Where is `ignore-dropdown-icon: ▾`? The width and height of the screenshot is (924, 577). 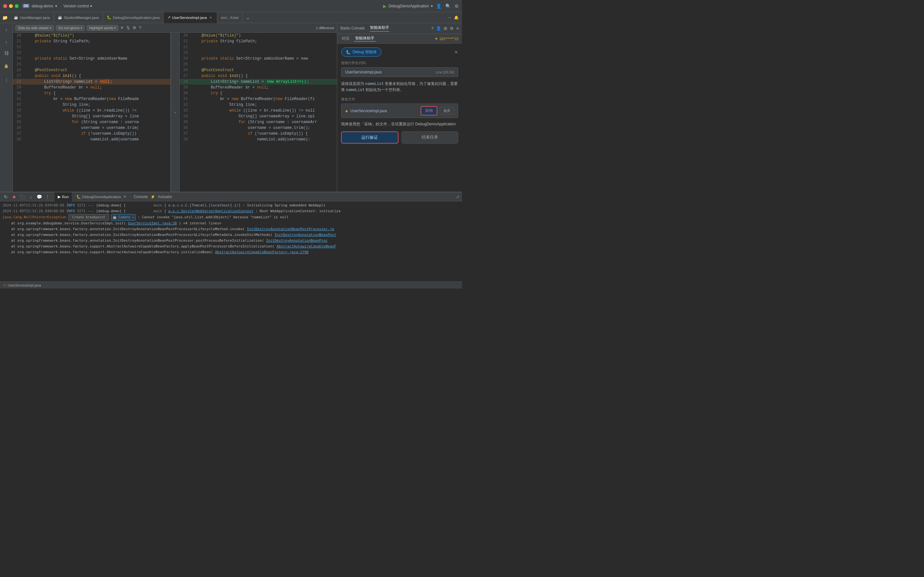 ignore-dropdown-icon: ▾ is located at coordinates (81, 28).